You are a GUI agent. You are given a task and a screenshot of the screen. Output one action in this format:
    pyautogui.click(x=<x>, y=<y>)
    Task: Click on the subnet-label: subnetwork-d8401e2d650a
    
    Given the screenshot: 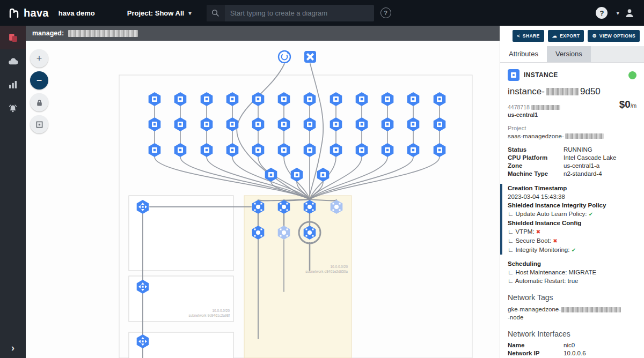 What is the action you would take?
    pyautogui.click(x=326, y=271)
    